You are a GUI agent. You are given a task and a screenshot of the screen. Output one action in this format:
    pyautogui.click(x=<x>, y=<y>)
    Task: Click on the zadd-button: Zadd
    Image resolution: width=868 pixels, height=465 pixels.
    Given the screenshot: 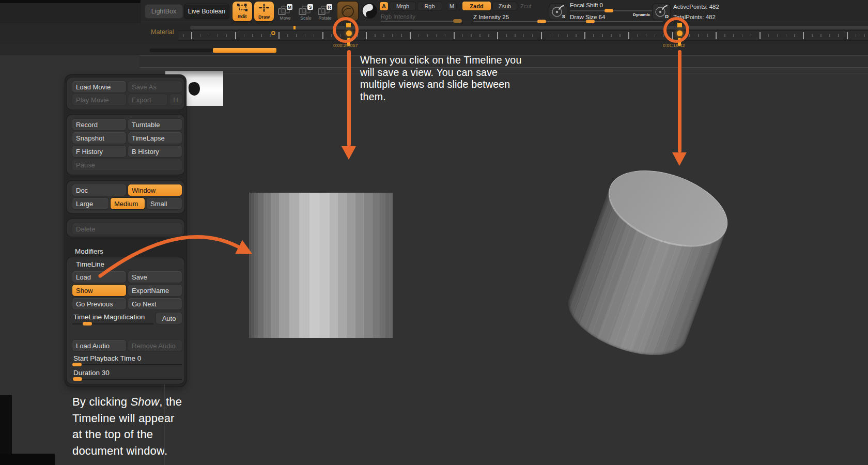 What is the action you would take?
    pyautogui.click(x=476, y=6)
    